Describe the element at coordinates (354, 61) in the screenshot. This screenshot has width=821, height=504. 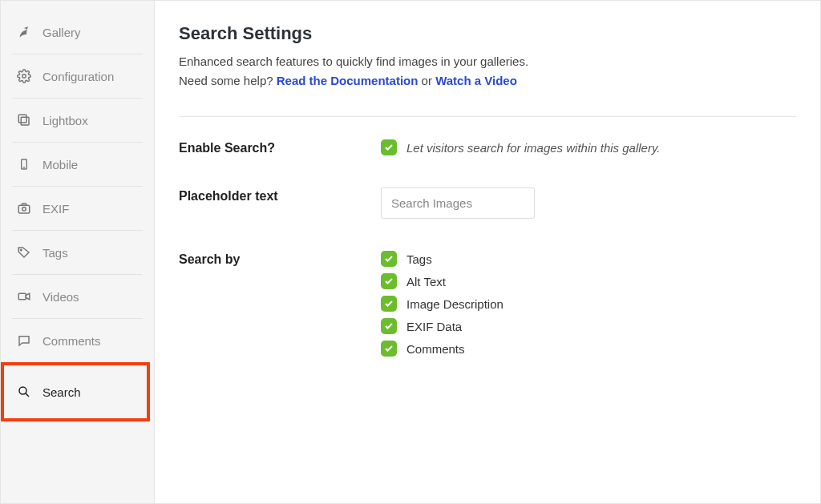
I see `subtitle-text: Enhanced search features to quickly find…` at that location.